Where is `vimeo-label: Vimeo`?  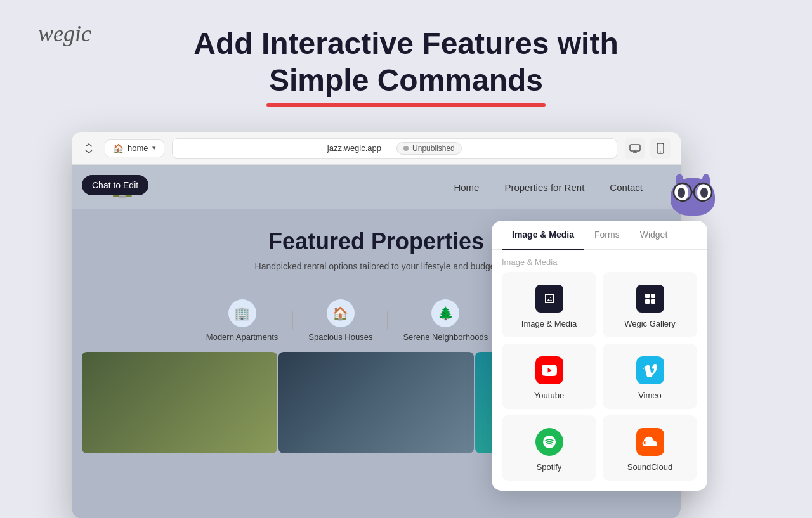 vimeo-label: Vimeo is located at coordinates (650, 396).